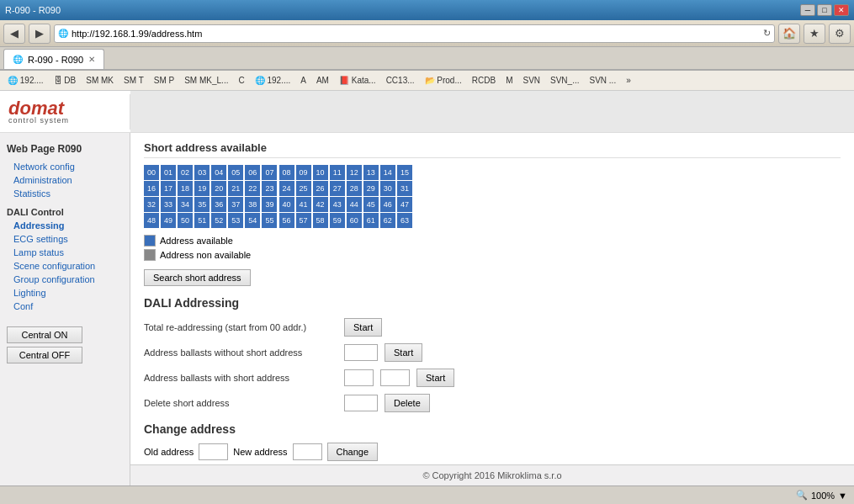  What do you see at coordinates (436, 378) in the screenshot?
I see `ballast-with-short-button: Start` at bounding box center [436, 378].